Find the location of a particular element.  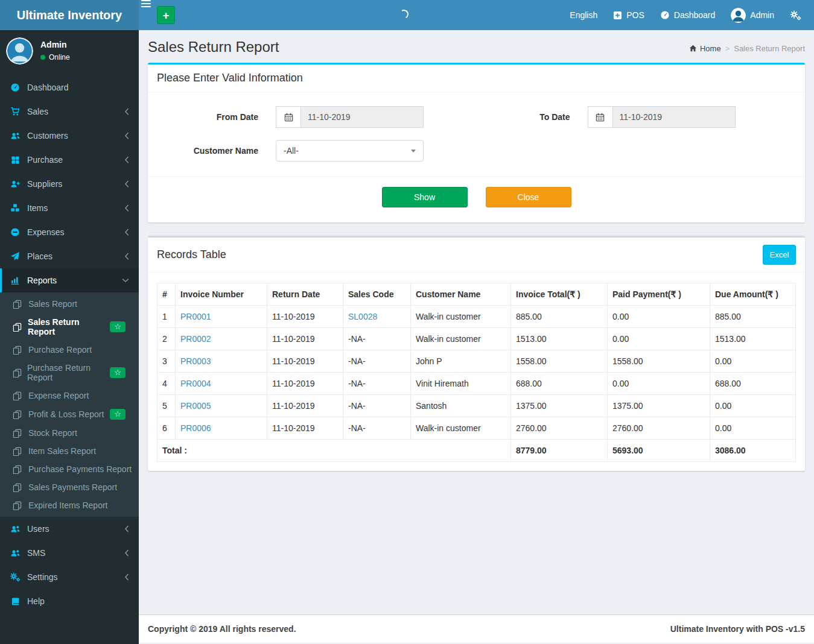

sidebar-item-sales: Sales is located at coordinates (69, 112).